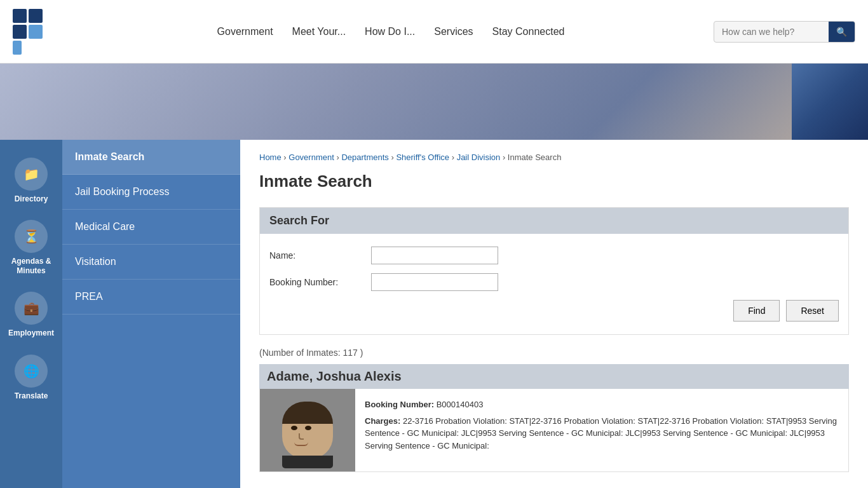 Image resolution: width=868 pixels, height=488 pixels. What do you see at coordinates (812, 311) in the screenshot?
I see `reset-button: Reset` at bounding box center [812, 311].